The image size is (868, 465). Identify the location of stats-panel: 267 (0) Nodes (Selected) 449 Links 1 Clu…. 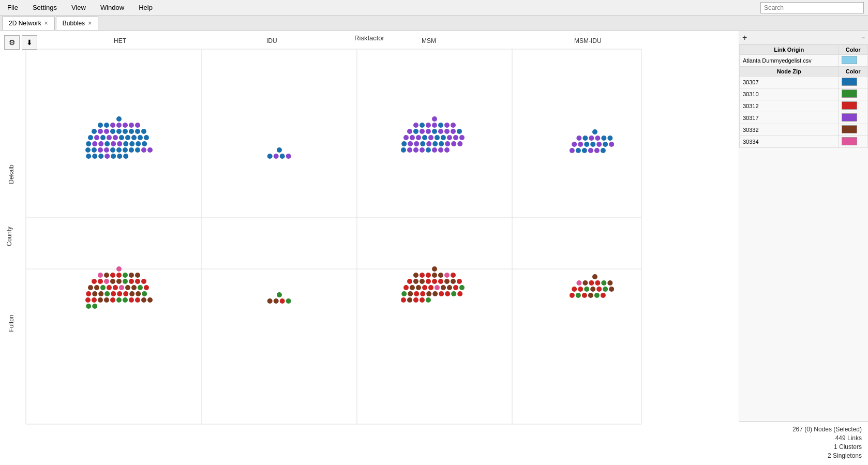
(803, 443).